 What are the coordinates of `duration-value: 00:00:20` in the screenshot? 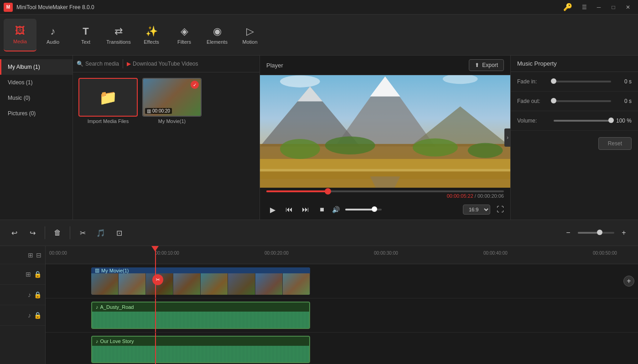 It's located at (161, 111).